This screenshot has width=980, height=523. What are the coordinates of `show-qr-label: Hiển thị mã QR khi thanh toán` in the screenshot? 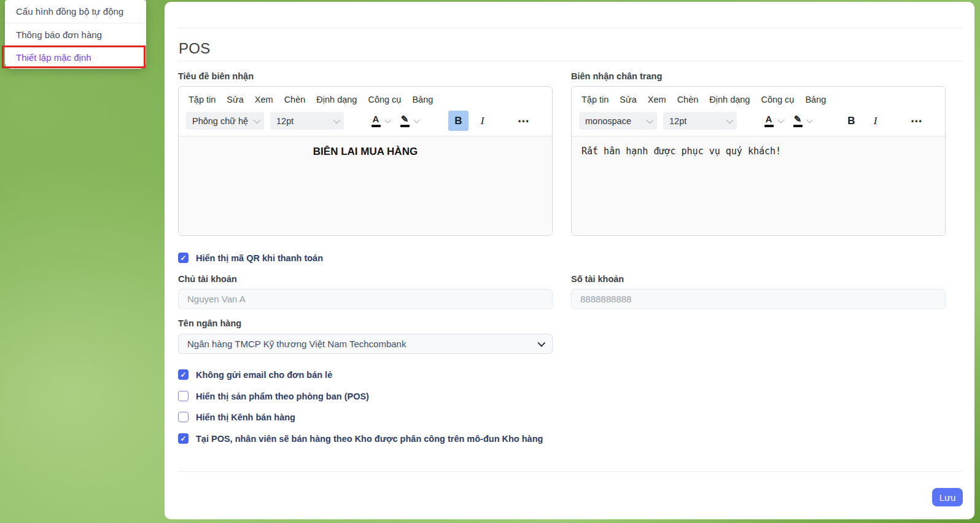 It's located at (259, 258).